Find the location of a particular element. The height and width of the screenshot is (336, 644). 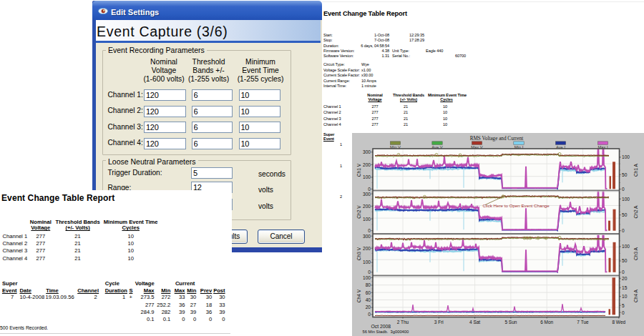

svg-text: 15 is located at coordinates (625, 287).